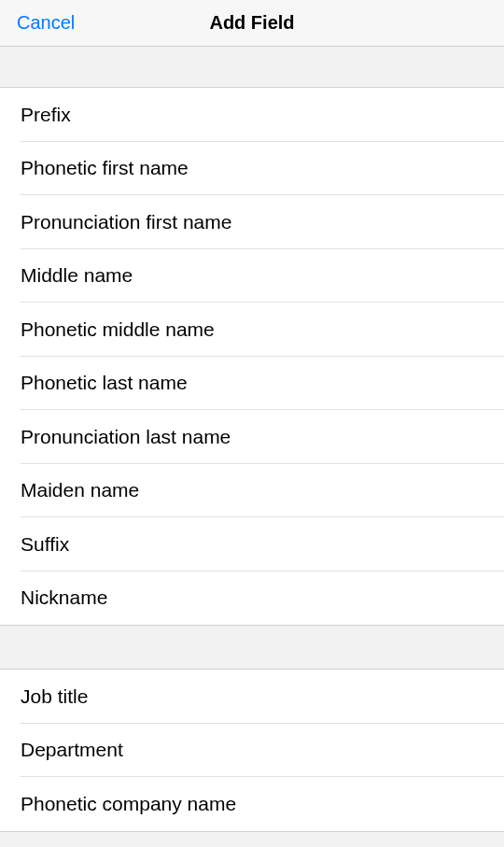 The image size is (504, 847). Describe the element at coordinates (252, 804) in the screenshot. I see `field-option-phonetic-company-name: Phonetic company name` at that location.